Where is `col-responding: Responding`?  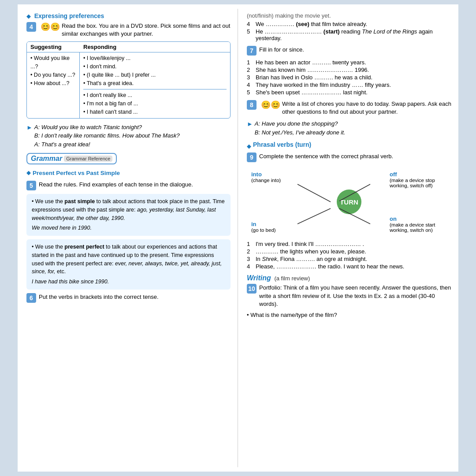
col-responding: Responding is located at coordinates (155, 47).